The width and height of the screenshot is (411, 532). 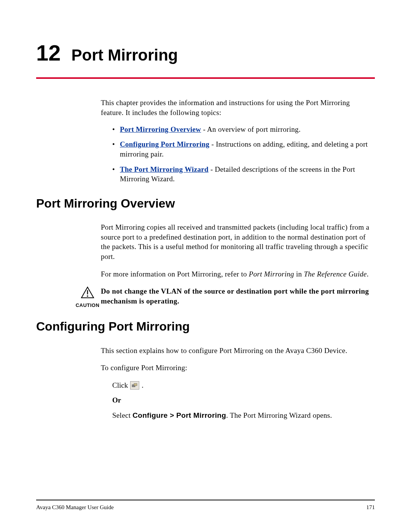 What do you see at coordinates (206, 507) in the screenshot?
I see `footer-row: Avaya C360 Manager User Guide 171` at bounding box center [206, 507].